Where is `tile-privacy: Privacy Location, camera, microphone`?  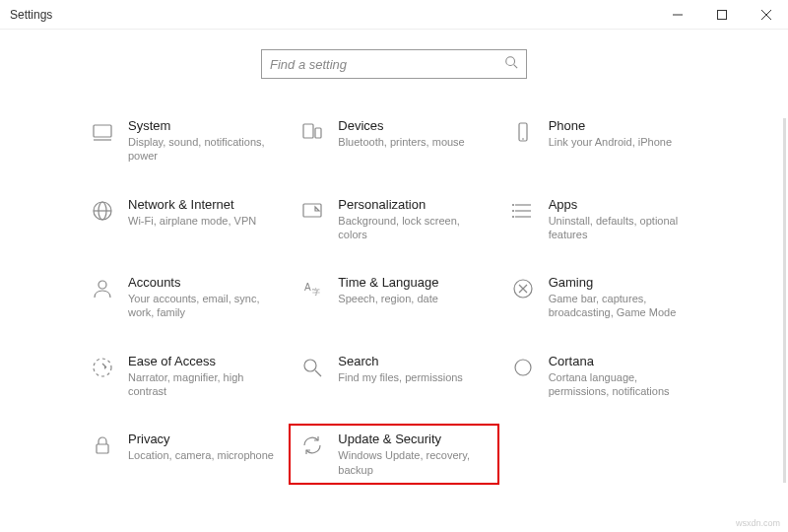
tile-privacy: Privacy Location, camera, microphone is located at coordinates (183, 454).